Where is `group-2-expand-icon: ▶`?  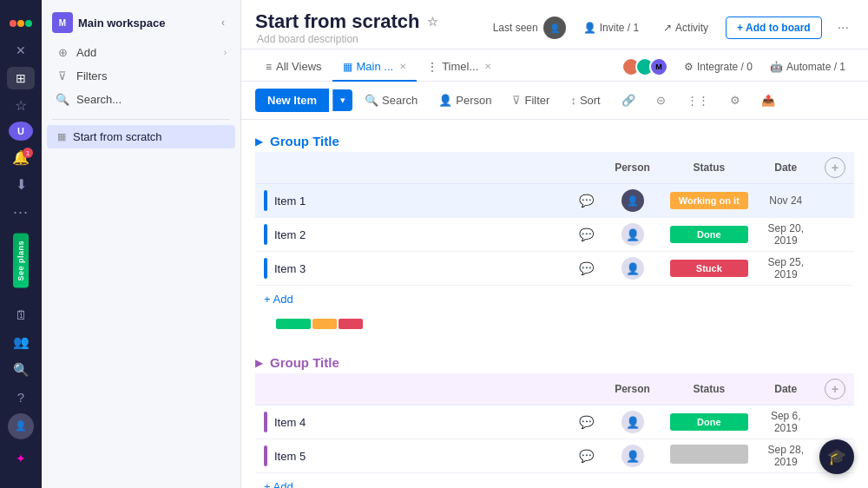 group-2-expand-icon: ▶ is located at coordinates (259, 363).